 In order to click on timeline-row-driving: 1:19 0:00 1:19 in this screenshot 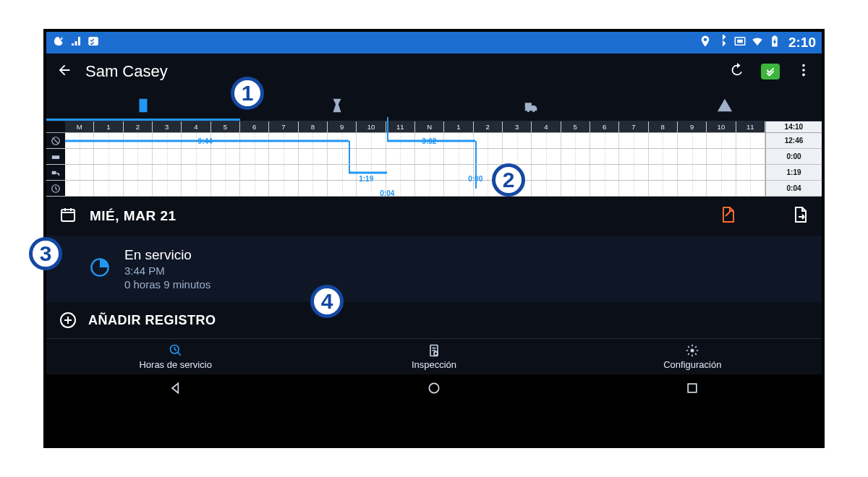, I will do `click(434, 173)`.